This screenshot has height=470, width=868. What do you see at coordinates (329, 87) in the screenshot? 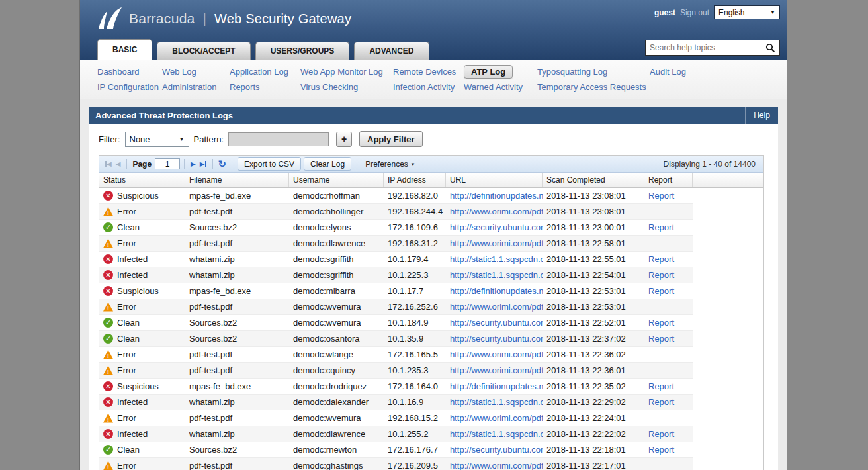
I see `nav-link-virus-checking: Virus Checking` at bounding box center [329, 87].